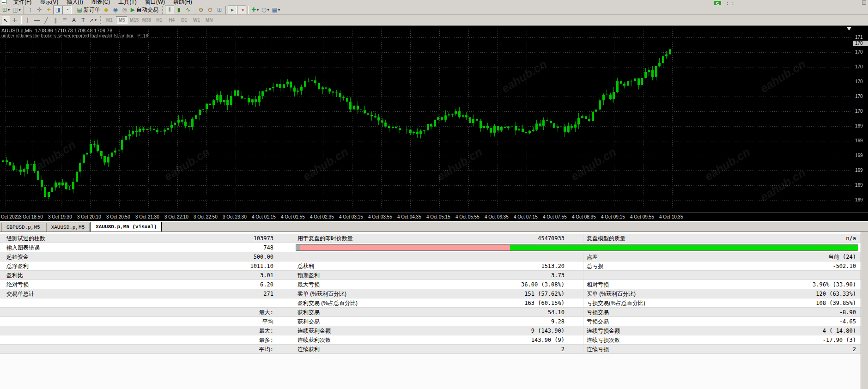 This screenshot has width=868, height=389. What do you see at coordinates (201, 10) in the screenshot?
I see `zoom-in-button: ⊕` at bounding box center [201, 10].